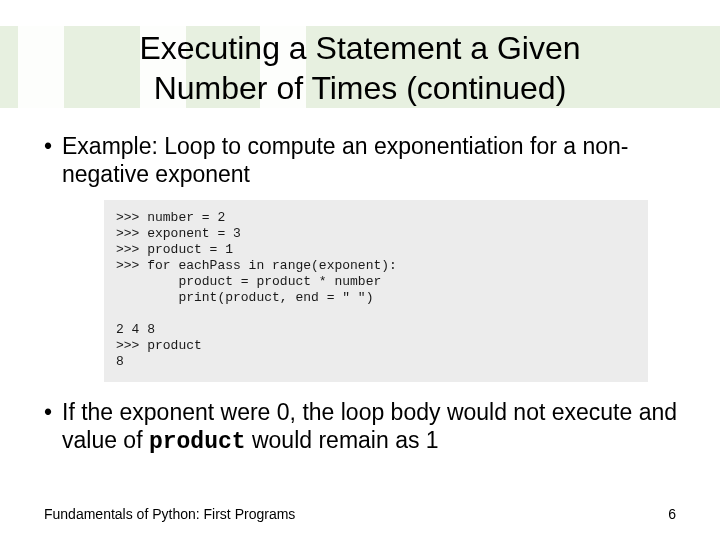 The image size is (720, 540). Describe the element at coordinates (362, 432) in the screenshot. I see `slide-body-lower: If the exponent were 0, the loop body wo…` at that location.